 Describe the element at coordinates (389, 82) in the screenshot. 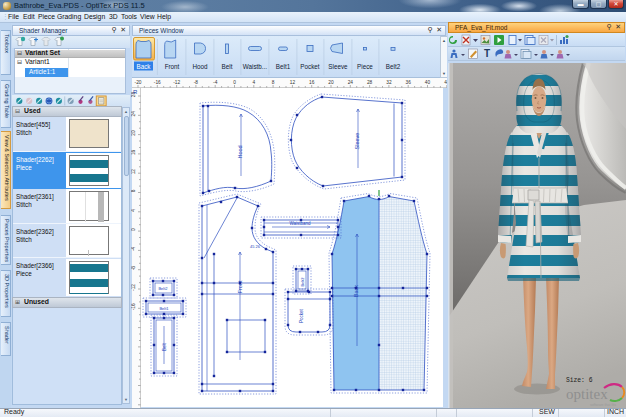

I see `svg-text: 32` at that location.